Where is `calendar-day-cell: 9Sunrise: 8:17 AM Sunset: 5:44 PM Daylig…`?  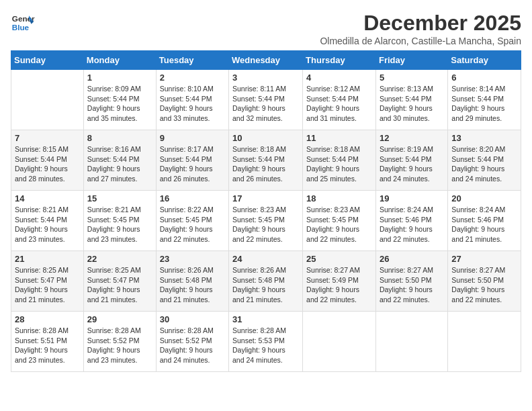
calendar-day-cell: 9Sunrise: 8:17 AM Sunset: 5:44 PM Daylig… is located at coordinates (192, 161).